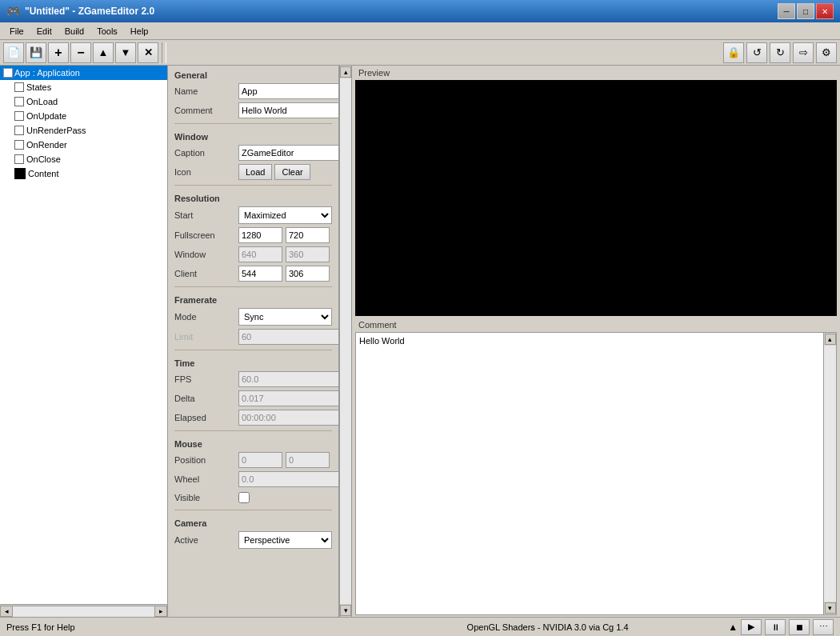 Image resolution: width=840 pixels, height=636 pixels. What do you see at coordinates (823, 627) in the screenshot?
I see `more-button: ⋯` at bounding box center [823, 627].